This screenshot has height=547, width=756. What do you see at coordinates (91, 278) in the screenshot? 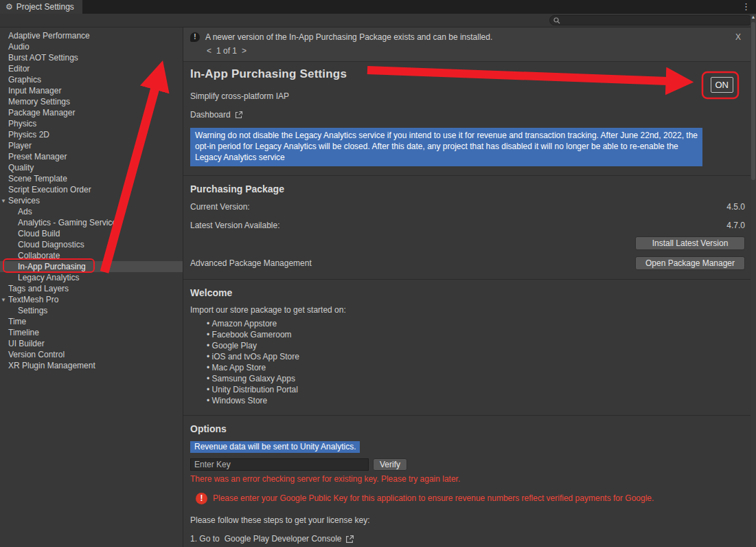
I see `sidebar-item-legacy-analytics: Legacy Analytics` at bounding box center [91, 278].